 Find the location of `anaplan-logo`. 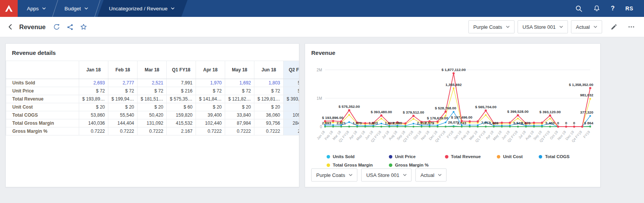

anaplan-logo is located at coordinates (9, 8).